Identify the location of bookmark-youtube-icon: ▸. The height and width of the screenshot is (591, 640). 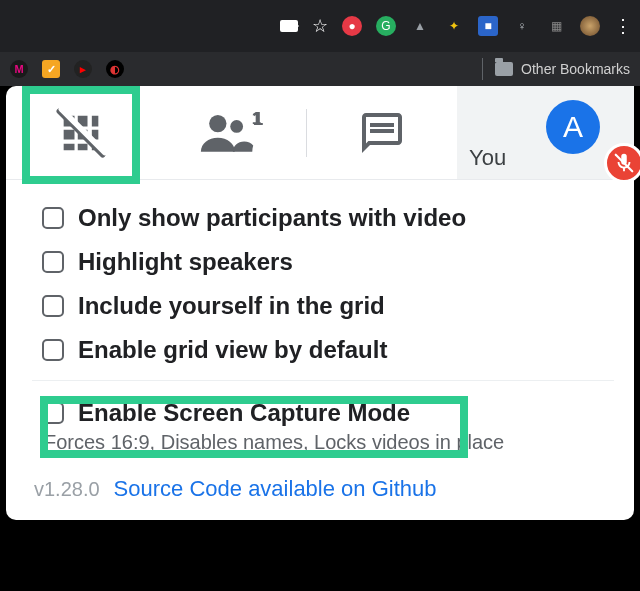
(83, 69).